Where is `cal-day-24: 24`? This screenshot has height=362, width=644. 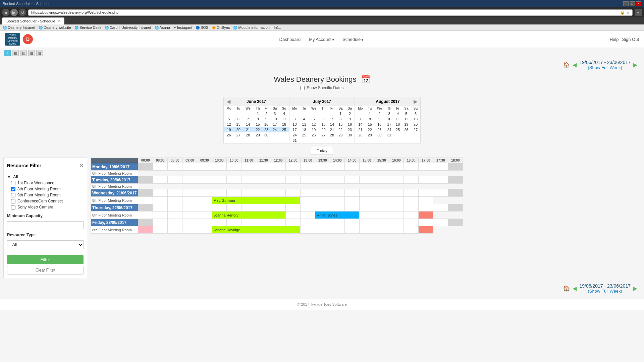 cal-day-24: 24 is located at coordinates (275, 130).